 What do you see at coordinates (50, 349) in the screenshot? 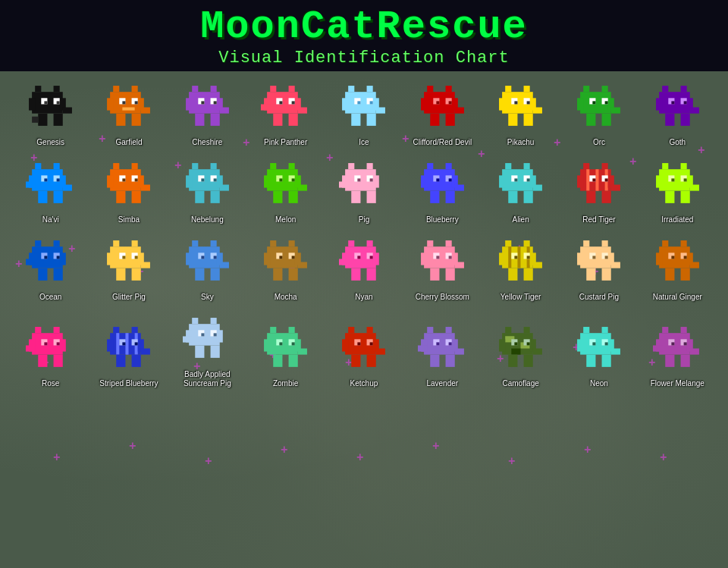
I see `cat-sprite-rose` at bounding box center [50, 349].